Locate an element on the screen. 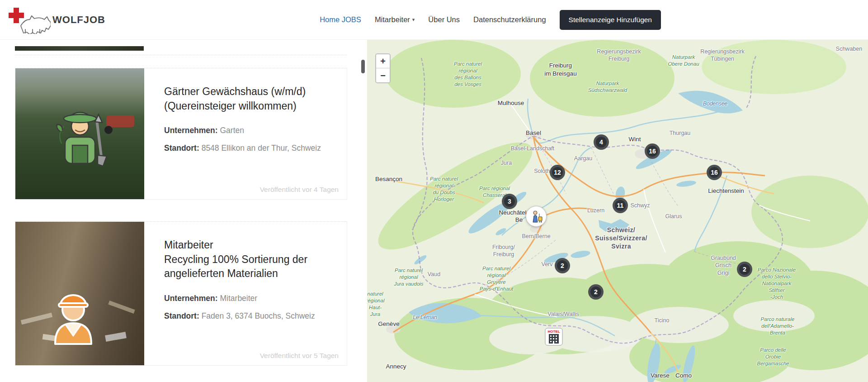 This screenshot has width=868, height=382. wolfjob-logo-icon is located at coordinates (29, 20).